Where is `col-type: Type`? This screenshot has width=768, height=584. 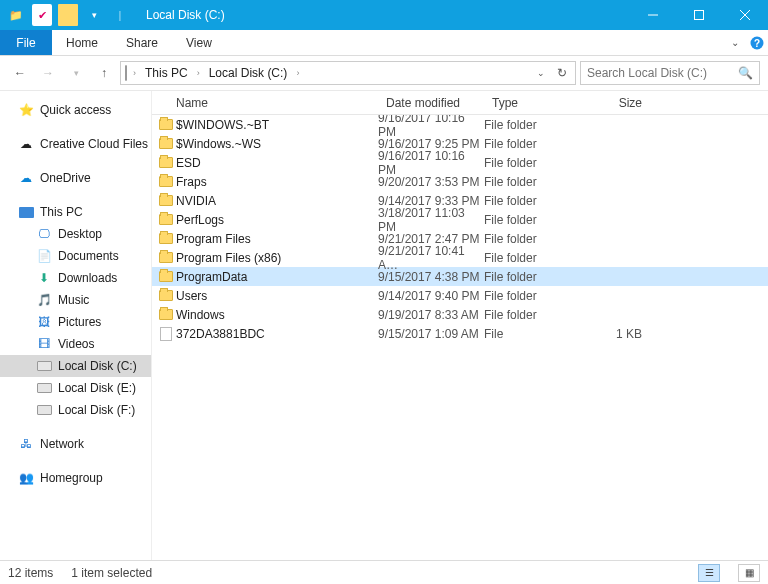 col-type: Type is located at coordinates (534, 103).